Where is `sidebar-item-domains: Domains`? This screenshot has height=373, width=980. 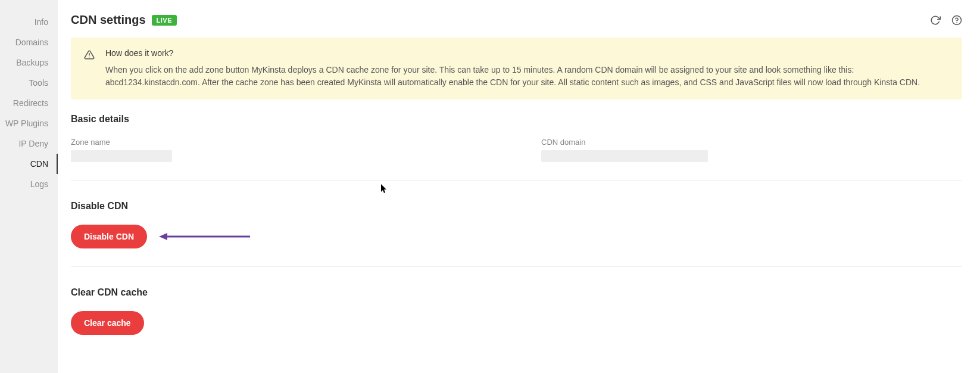 sidebar-item-domains: Domains is located at coordinates (29, 42).